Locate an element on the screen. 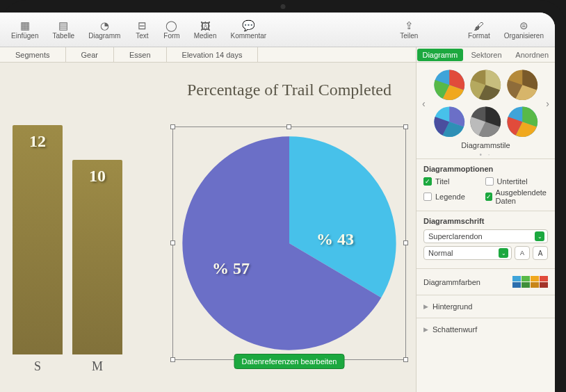 The height and width of the screenshot is (392, 566). font-smaller-button: A is located at coordinates (522, 253).